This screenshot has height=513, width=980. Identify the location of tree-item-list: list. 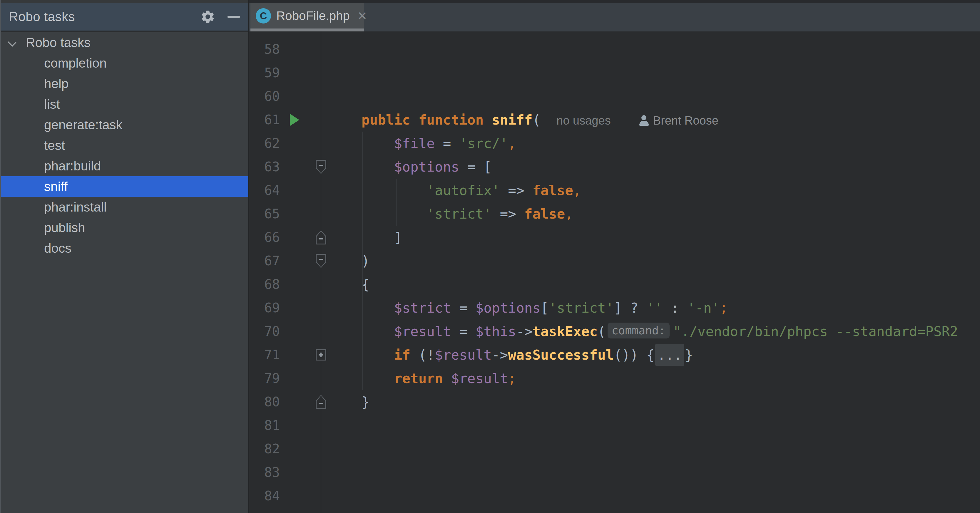
(124, 104).